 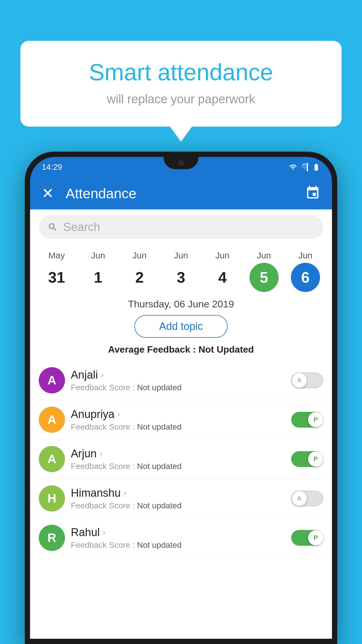 What do you see at coordinates (140, 277) in the screenshot?
I see `cal-date-num: 2` at bounding box center [140, 277].